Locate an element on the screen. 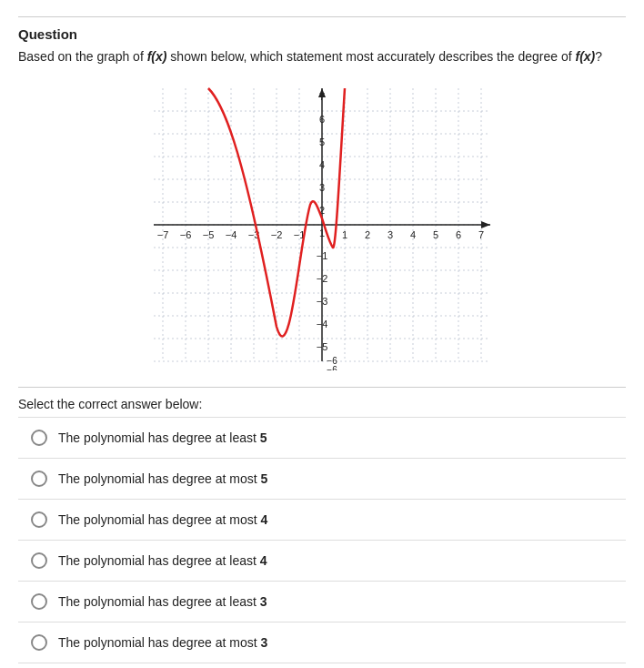 The height and width of the screenshot is (668, 644). answer-option-6: The polynomial has degree at most 3 is located at coordinates (322, 643).